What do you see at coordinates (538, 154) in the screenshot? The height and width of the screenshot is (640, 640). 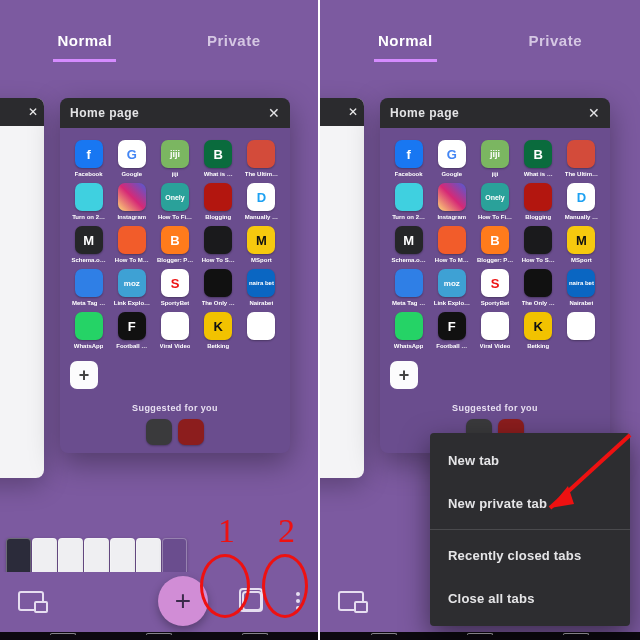 I see `app-icon: B` at bounding box center [538, 154].